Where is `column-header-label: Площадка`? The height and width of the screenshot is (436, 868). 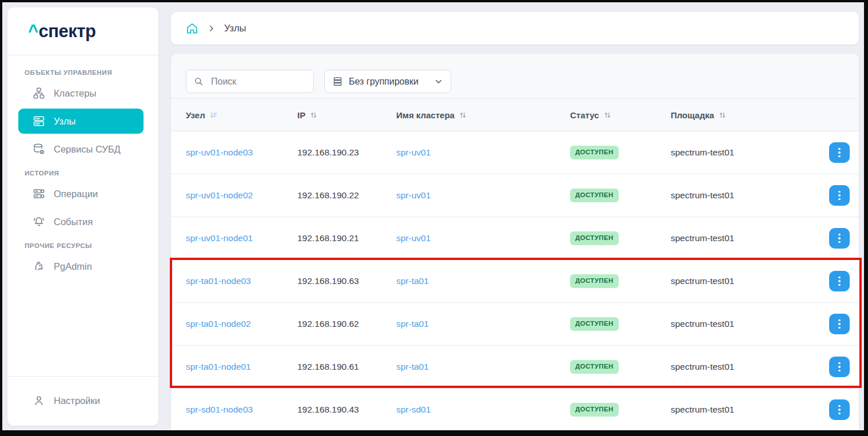 column-header-label: Площадка is located at coordinates (692, 115).